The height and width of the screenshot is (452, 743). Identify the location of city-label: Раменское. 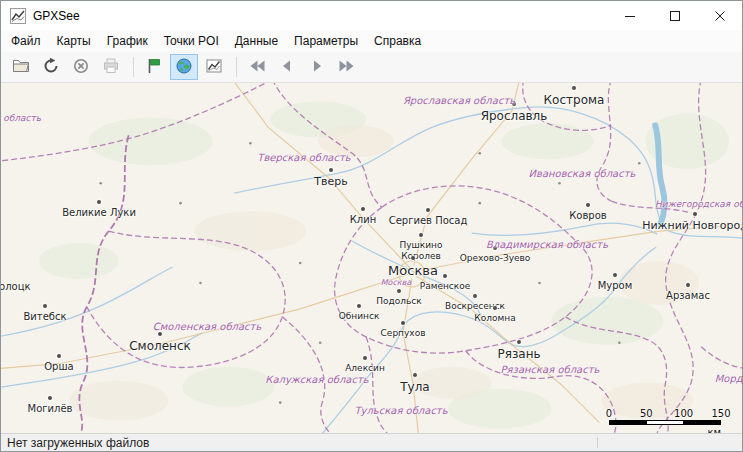
(446, 286).